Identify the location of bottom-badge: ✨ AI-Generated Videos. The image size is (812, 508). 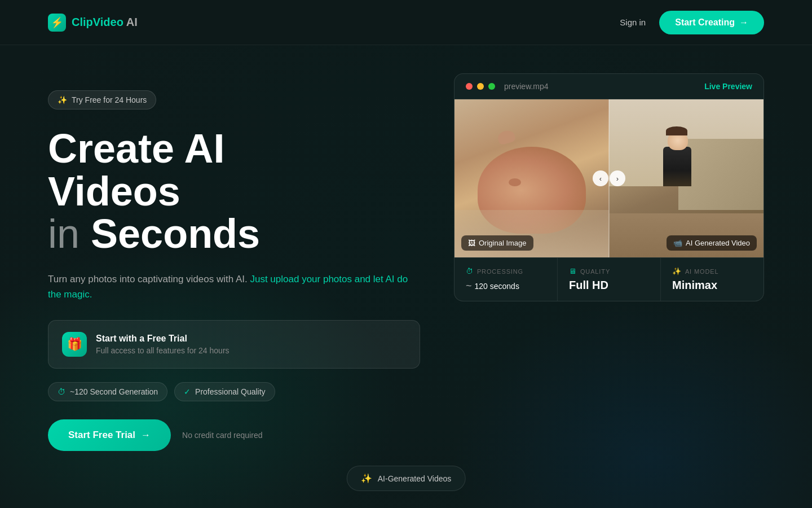
(406, 479).